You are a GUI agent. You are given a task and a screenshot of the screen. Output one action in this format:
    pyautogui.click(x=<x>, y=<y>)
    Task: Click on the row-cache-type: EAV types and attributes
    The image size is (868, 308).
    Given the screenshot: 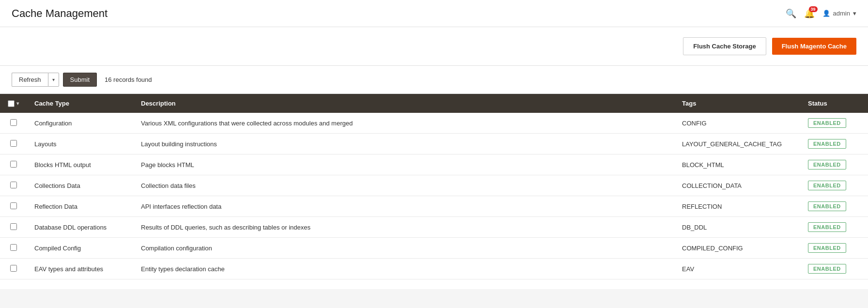 What is the action you would take?
    pyautogui.click(x=80, y=269)
    